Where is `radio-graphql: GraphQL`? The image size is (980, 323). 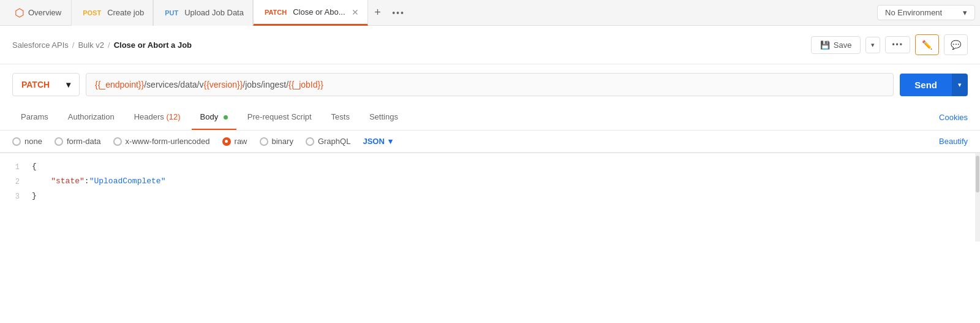 radio-graphql: GraphQL is located at coordinates (328, 141).